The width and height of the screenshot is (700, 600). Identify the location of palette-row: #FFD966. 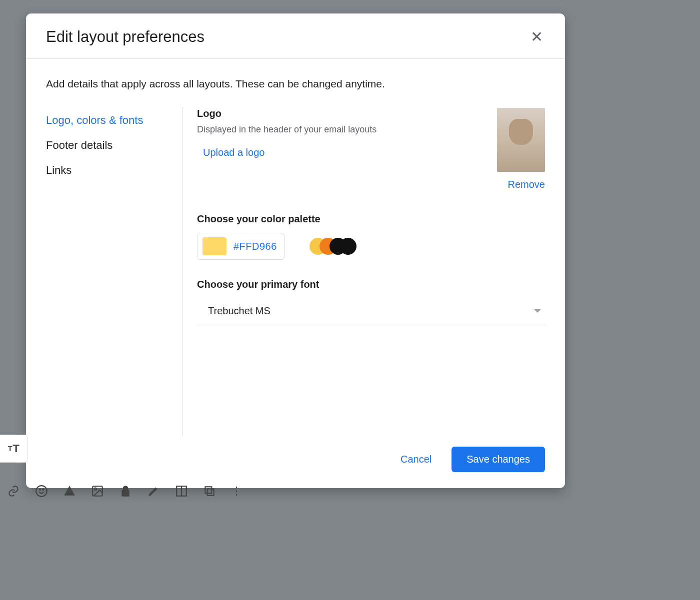
(371, 246).